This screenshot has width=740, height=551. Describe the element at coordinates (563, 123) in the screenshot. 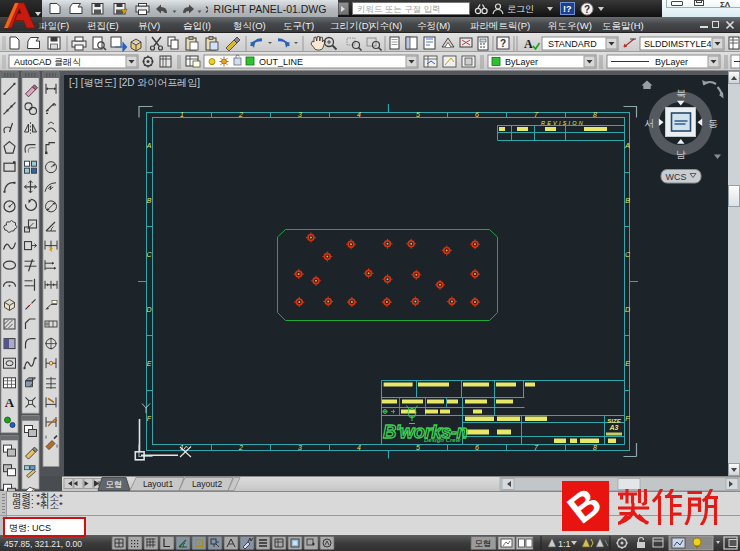

I see `svg-text: REVISION` at that location.